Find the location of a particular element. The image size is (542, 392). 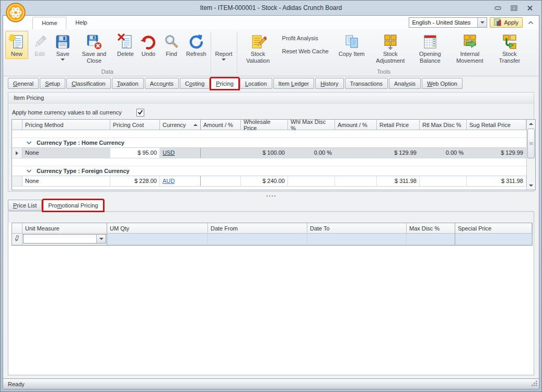

ribbon-tab-help: Help is located at coordinates (82, 23).